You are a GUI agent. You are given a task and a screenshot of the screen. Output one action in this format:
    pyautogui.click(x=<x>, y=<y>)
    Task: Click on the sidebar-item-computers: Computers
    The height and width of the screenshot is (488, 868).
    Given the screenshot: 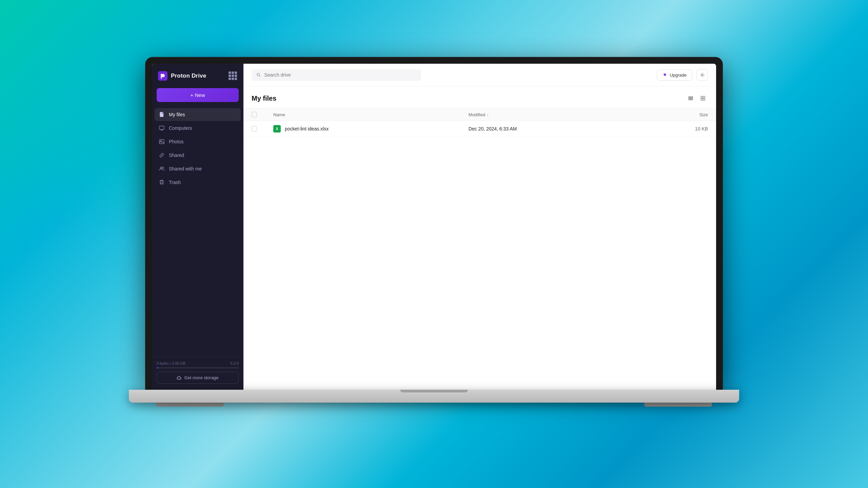 What is the action you would take?
    pyautogui.click(x=198, y=128)
    